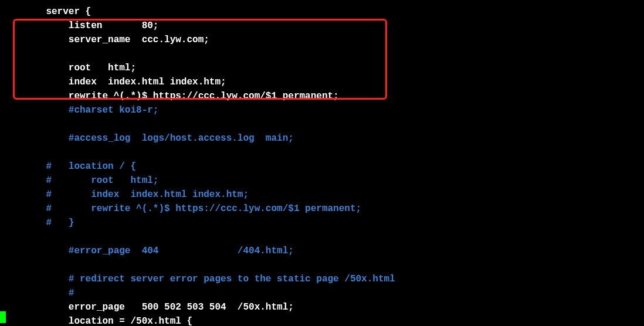  Describe the element at coordinates (322, 167) in the screenshot. I see `code-line: # location / {` at that location.